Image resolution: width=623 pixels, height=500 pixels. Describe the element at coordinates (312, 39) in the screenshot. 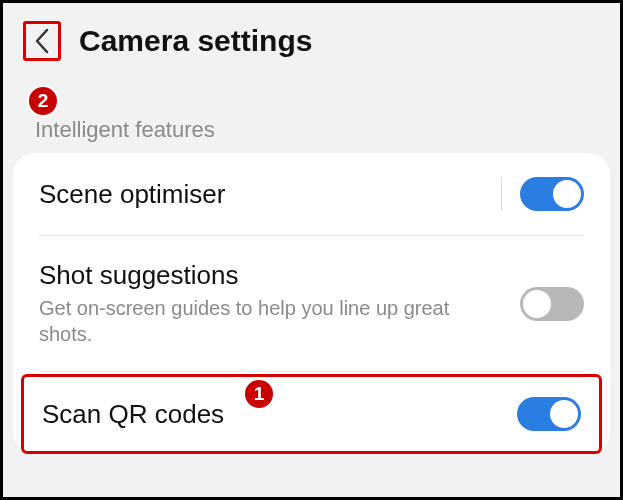

I see `header: Camera settings` at that location.